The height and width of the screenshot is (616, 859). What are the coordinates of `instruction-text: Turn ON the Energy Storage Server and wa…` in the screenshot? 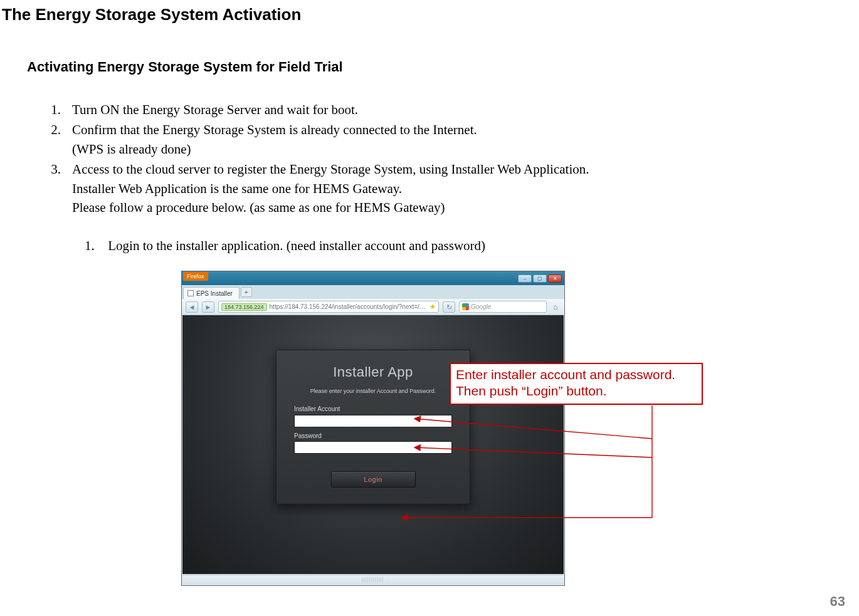 It's located at (435, 110).